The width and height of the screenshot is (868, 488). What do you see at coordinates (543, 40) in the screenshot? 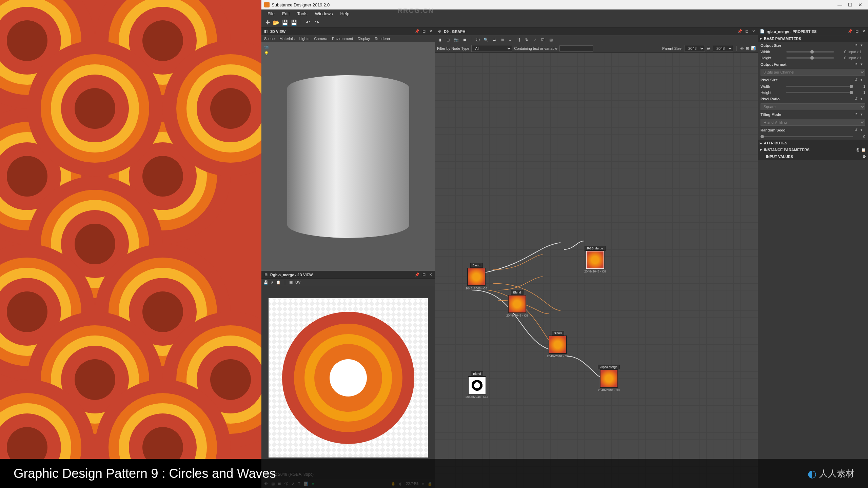
I see `check-icon: ☑` at bounding box center [543, 40].